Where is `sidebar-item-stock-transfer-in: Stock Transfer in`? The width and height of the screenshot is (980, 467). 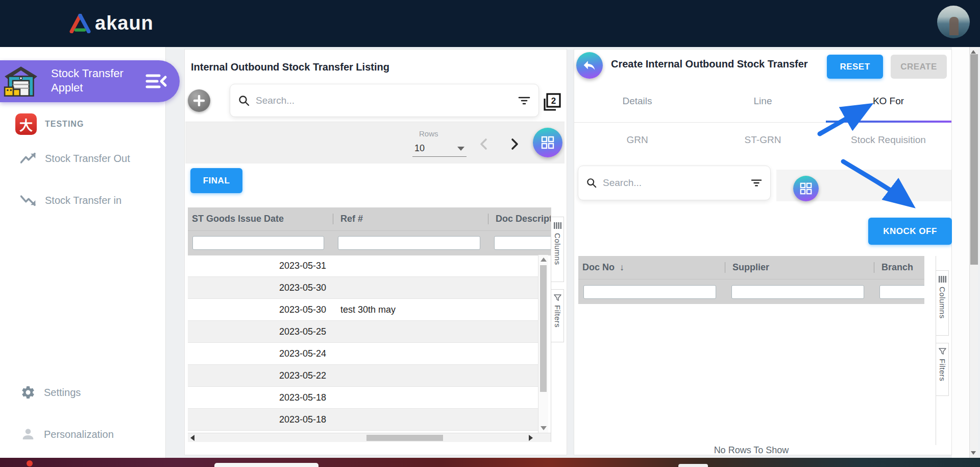
sidebar-item-stock-transfer-in: Stock Transfer in is located at coordinates (71, 200).